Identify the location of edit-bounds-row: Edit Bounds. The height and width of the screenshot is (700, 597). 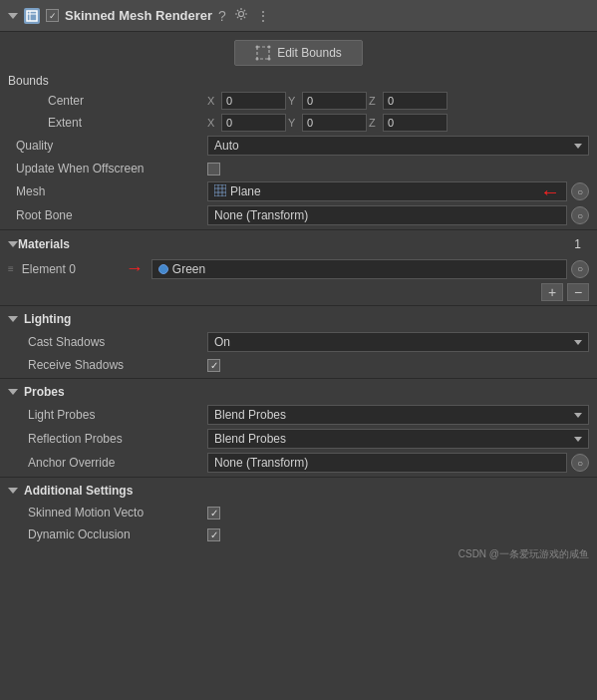
(299, 52).